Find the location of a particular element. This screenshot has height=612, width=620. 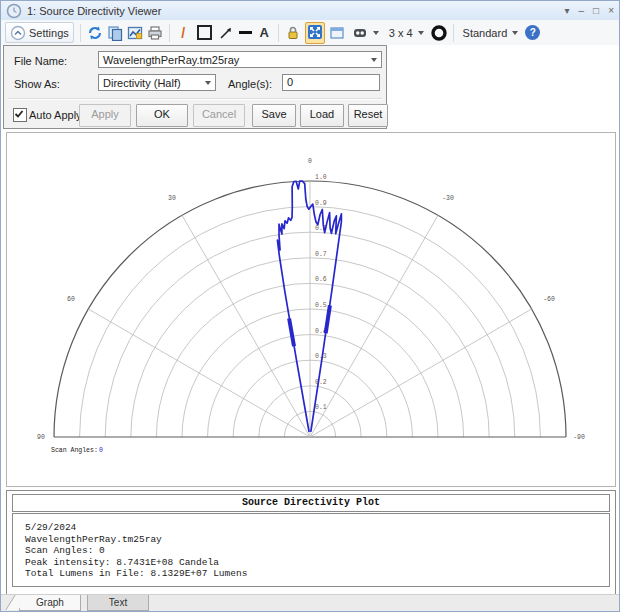

check-icon is located at coordinates (19, 114).